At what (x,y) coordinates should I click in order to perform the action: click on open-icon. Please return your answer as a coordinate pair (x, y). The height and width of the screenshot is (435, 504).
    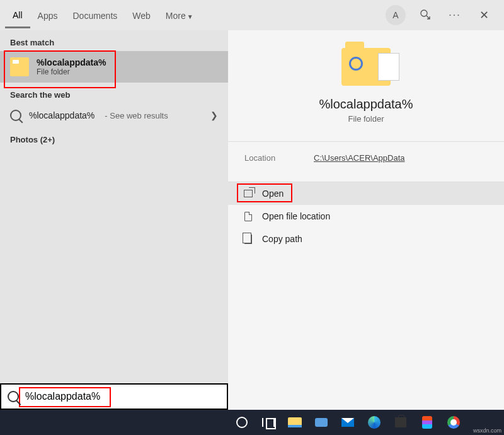
    Looking at the image, I should click on (248, 194).